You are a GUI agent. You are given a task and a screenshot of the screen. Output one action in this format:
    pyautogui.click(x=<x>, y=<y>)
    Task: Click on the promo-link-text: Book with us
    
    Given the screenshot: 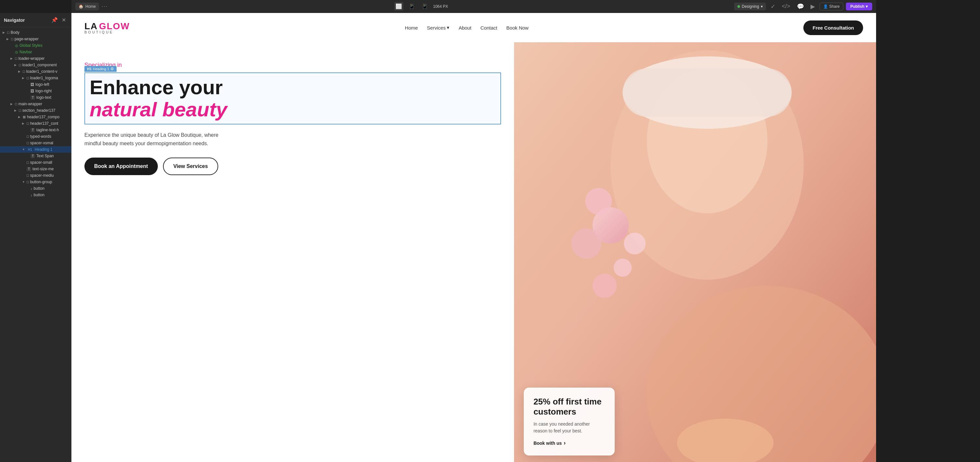 What is the action you would take?
    pyautogui.click(x=548, y=443)
    